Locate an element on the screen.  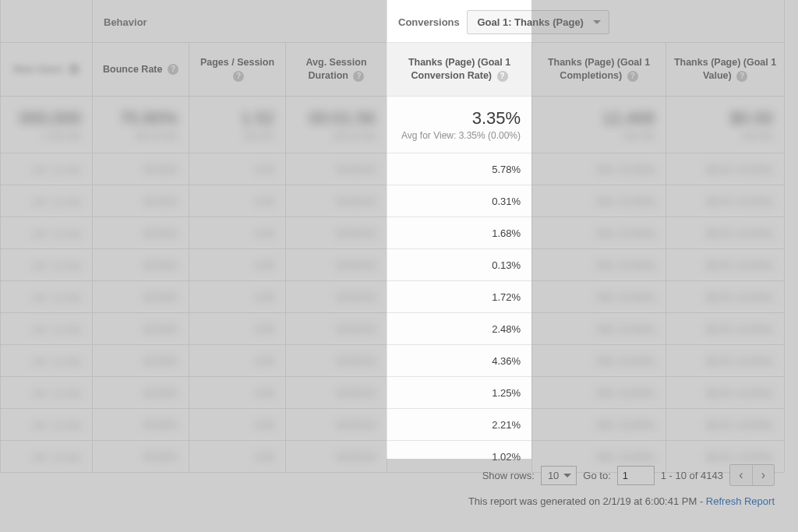
table-row: xxx xx xxx00.00%0.0000:00:002.21%000 (0.… is located at coordinates (393, 425).